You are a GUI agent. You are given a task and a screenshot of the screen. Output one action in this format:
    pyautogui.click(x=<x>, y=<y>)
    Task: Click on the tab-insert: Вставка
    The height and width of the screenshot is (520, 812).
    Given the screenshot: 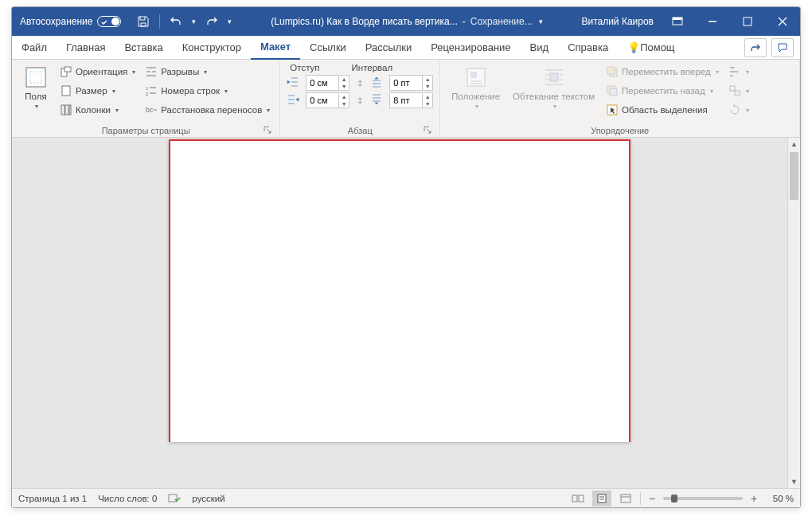 What is the action you would take?
    pyautogui.click(x=143, y=48)
    